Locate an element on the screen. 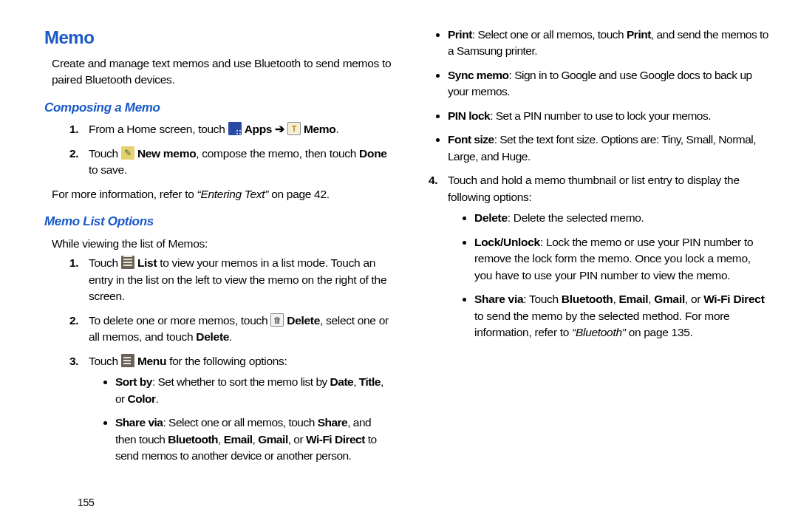 This screenshot has width=798, height=532. hold-options: Delete: Delete the selected memo. Lock/U… is located at coordinates (621, 275).